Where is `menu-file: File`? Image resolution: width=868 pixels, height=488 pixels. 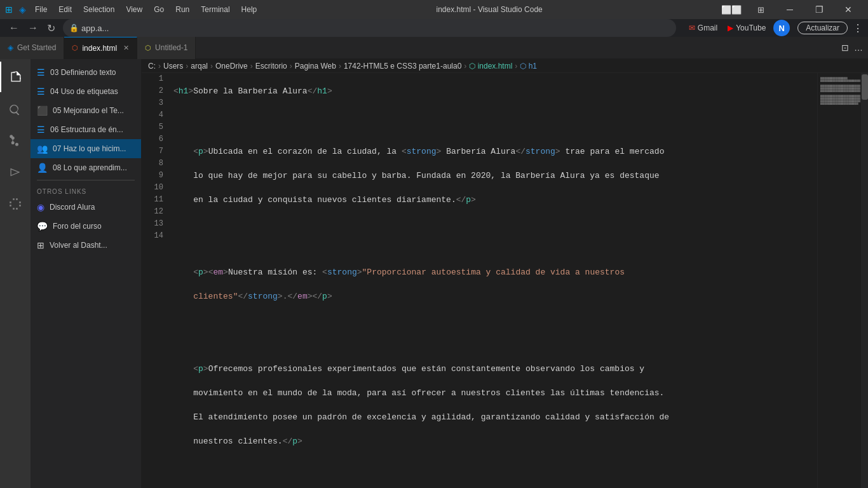 menu-file: File is located at coordinates (41, 10).